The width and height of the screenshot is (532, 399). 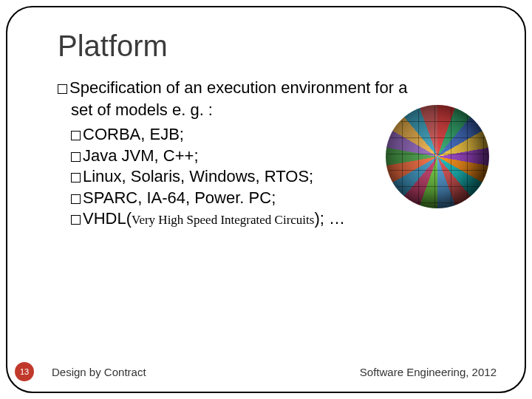 I want to click on main-bullet-line1: Specification of an execution environmen…, so click(x=276, y=88).